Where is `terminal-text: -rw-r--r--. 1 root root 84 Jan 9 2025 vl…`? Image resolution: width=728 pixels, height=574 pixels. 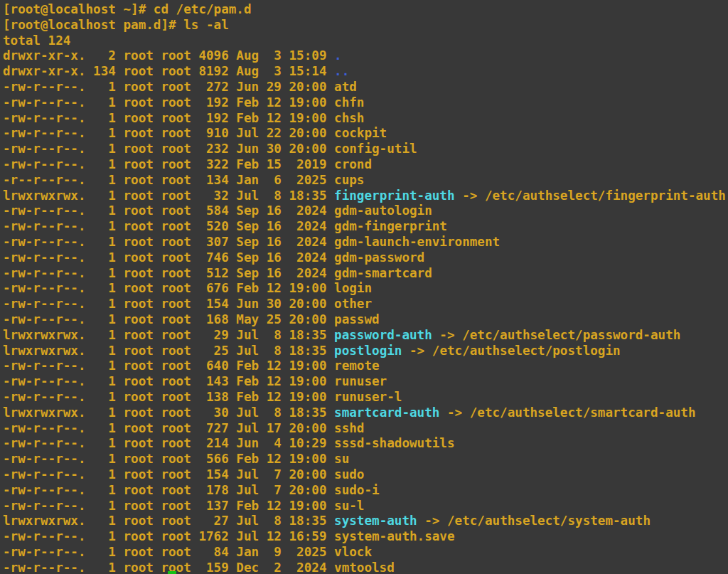 terminal-text: -rw-r--r--. 1 root root 84 Jan 9 2025 vl… is located at coordinates (188, 552).